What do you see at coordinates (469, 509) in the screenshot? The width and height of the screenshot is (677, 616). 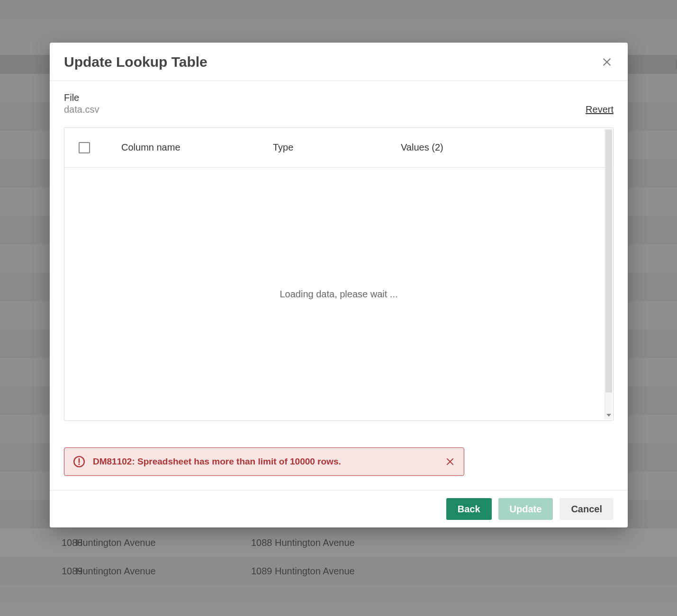 I see `back-button: Back` at bounding box center [469, 509].